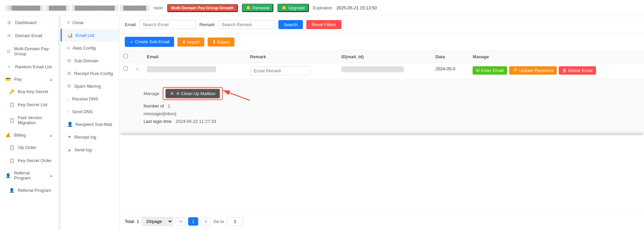  What do you see at coordinates (12, 104) in the screenshot?
I see `key-list-icon: 📋` at bounding box center [12, 104].